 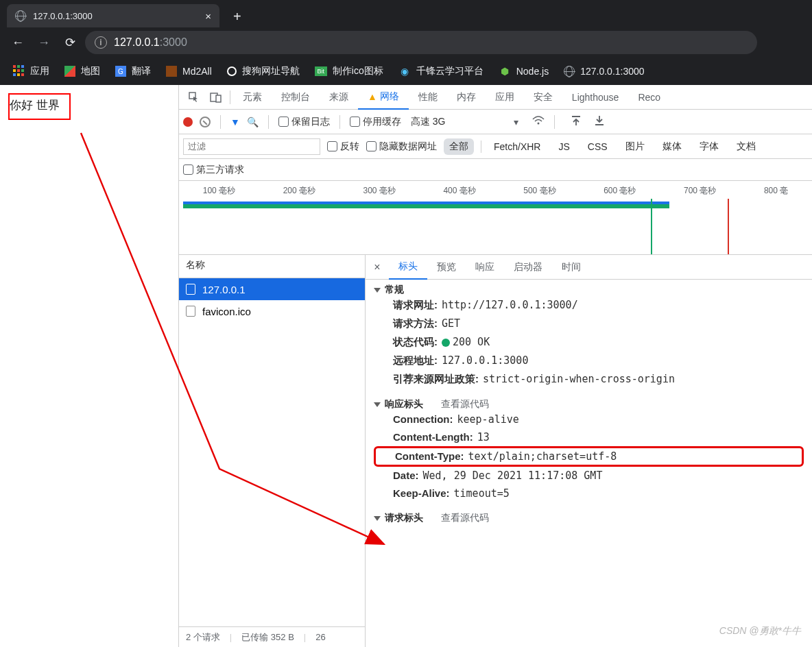 I want to click on filter-input, so click(x=252, y=147).